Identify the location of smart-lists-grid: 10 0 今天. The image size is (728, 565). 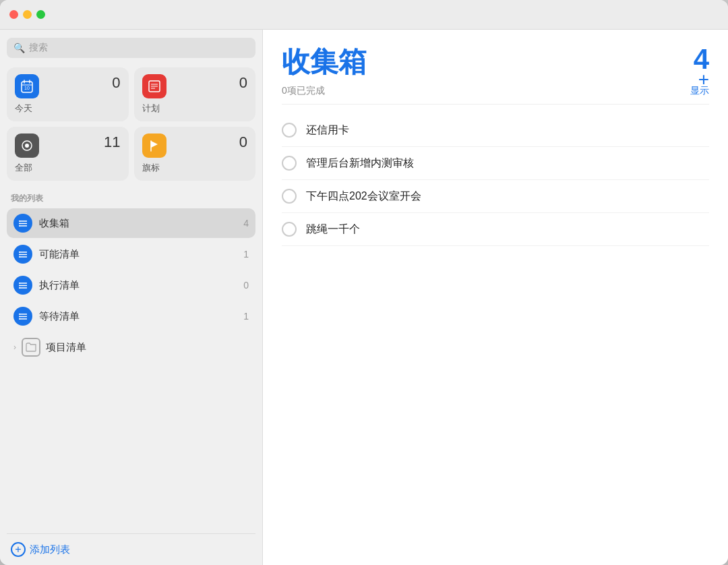
(131, 124).